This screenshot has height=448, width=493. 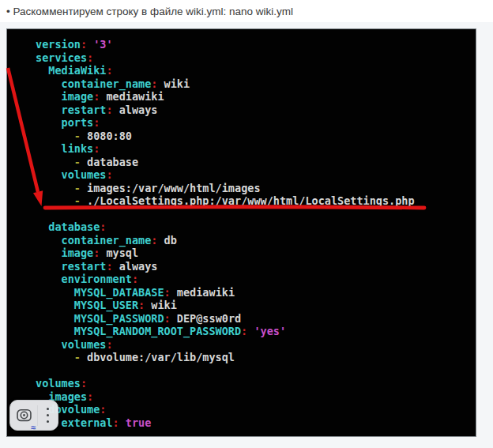 I want to click on code-line: environment:, so click(x=256, y=280).